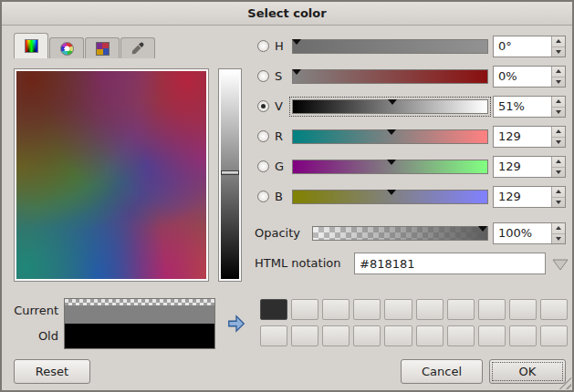 The height and width of the screenshot is (392, 574). Describe the element at coordinates (236, 324) in the screenshot. I see `right-arrow-icon` at that location.